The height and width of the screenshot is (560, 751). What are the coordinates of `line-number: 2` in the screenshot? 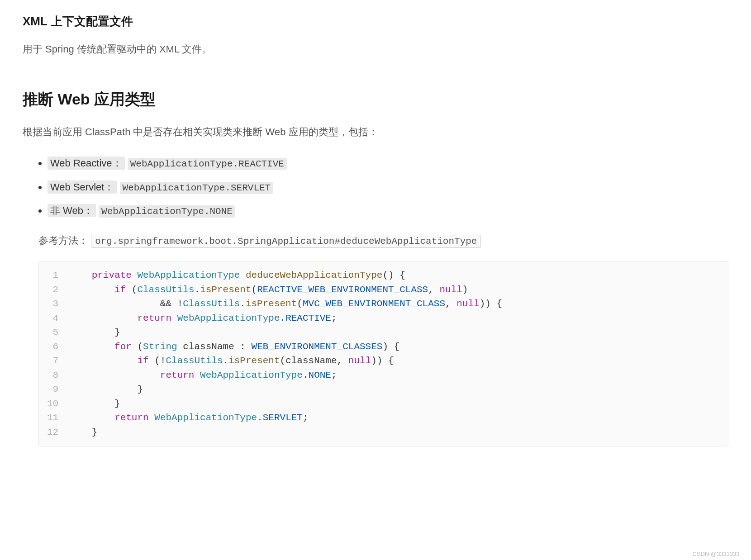 It's located at (52, 290).